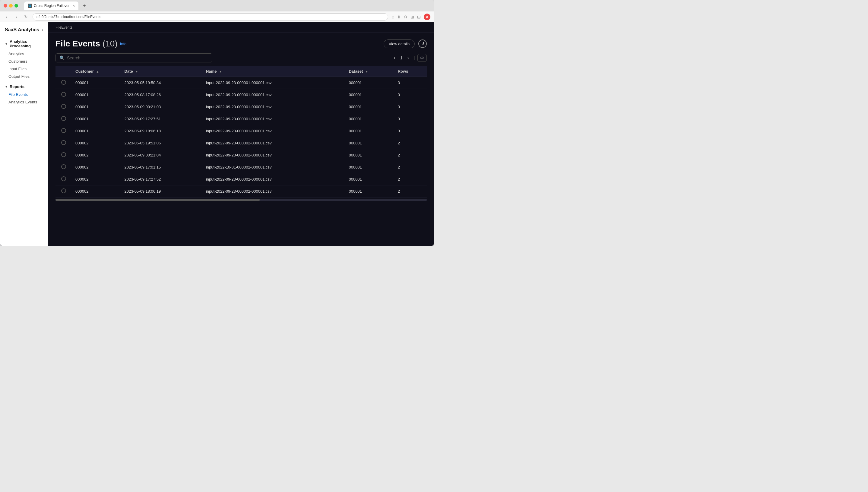  Describe the element at coordinates (274, 167) in the screenshot. I see `row-name: input-2022-10-01-000002-000001.csv` at that location.